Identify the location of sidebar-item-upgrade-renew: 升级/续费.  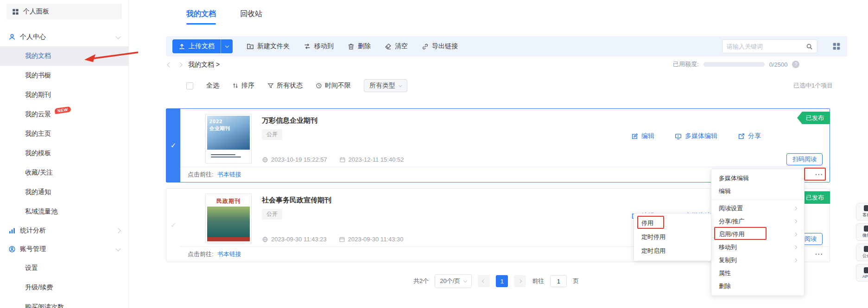
(64, 288).